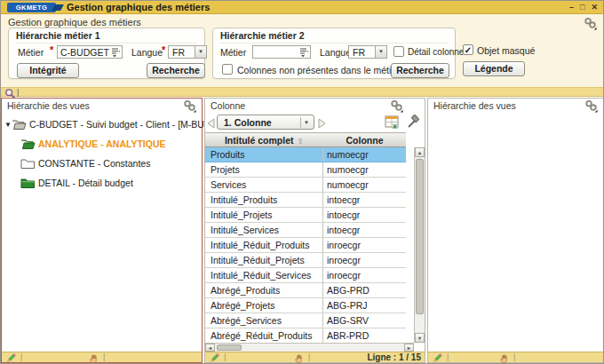 The image size is (604, 364). I want to click on folder-green-open-icon, so click(28, 144).